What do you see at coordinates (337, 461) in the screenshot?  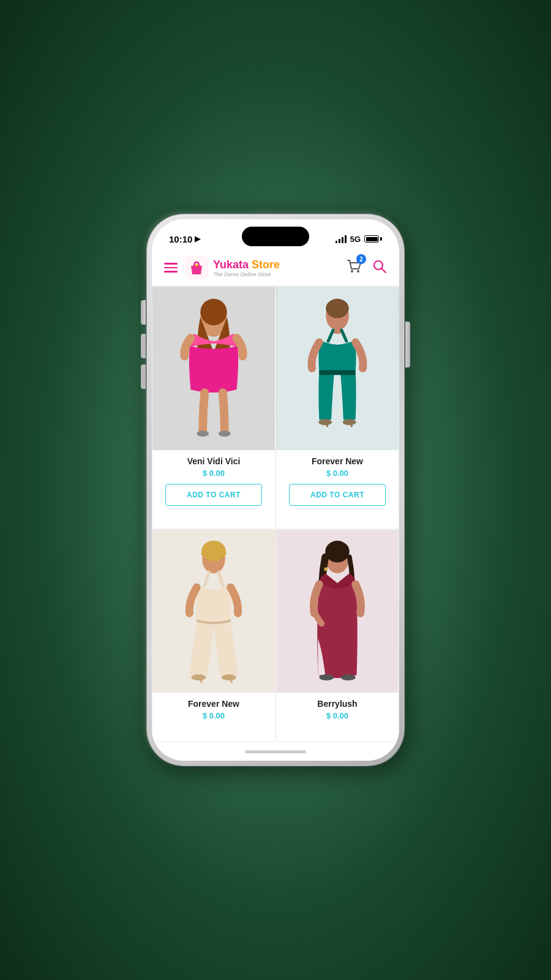 I see `product-name-2: Forever New` at bounding box center [337, 461].